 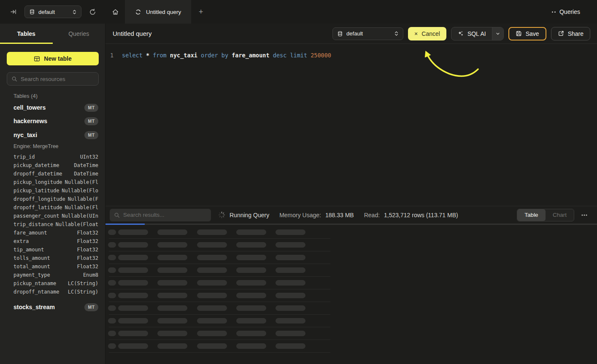 What do you see at coordinates (93, 12) in the screenshot?
I see `refresh-button` at bounding box center [93, 12].